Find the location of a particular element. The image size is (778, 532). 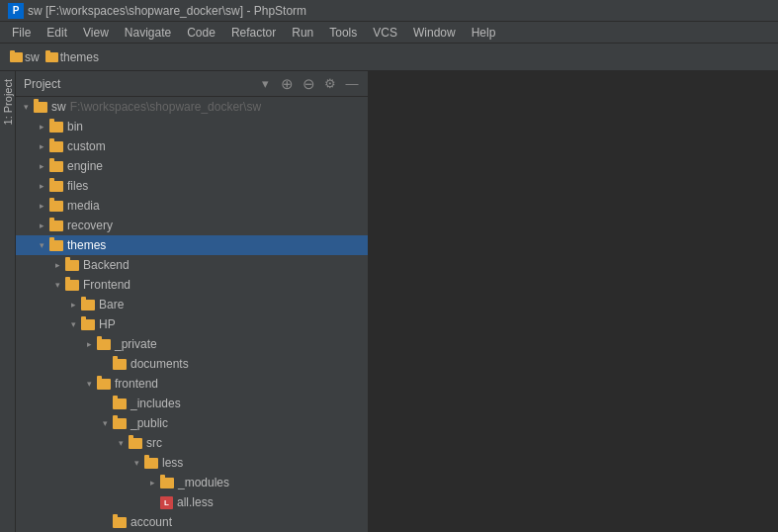

menu-view: View is located at coordinates (96, 33).